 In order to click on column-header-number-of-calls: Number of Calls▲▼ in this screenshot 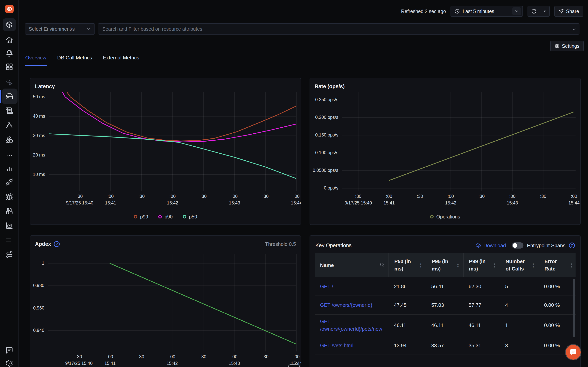, I will do `click(519, 265)`.